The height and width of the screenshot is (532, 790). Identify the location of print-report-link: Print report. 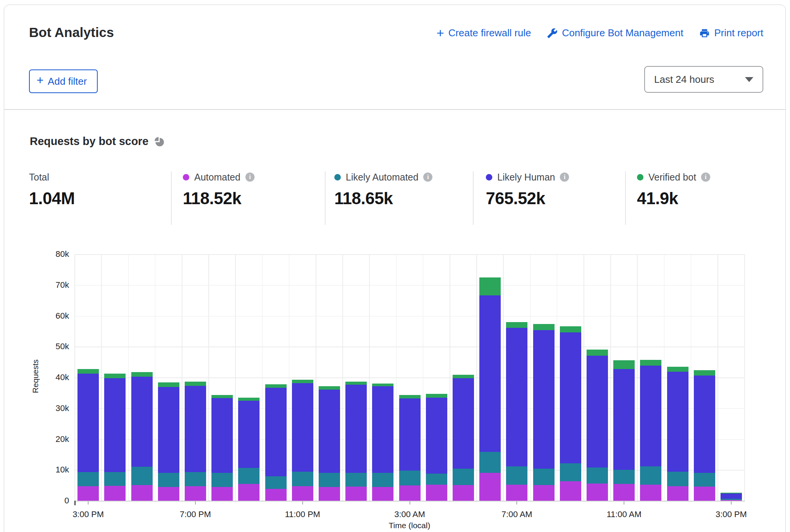
(731, 33).